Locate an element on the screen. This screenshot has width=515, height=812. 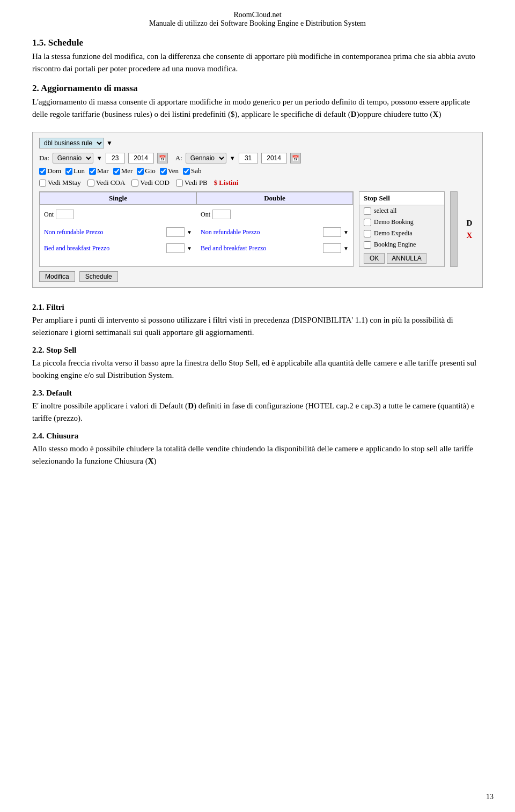
vedi-mstay-label: Vedi MStay is located at coordinates (64, 183).